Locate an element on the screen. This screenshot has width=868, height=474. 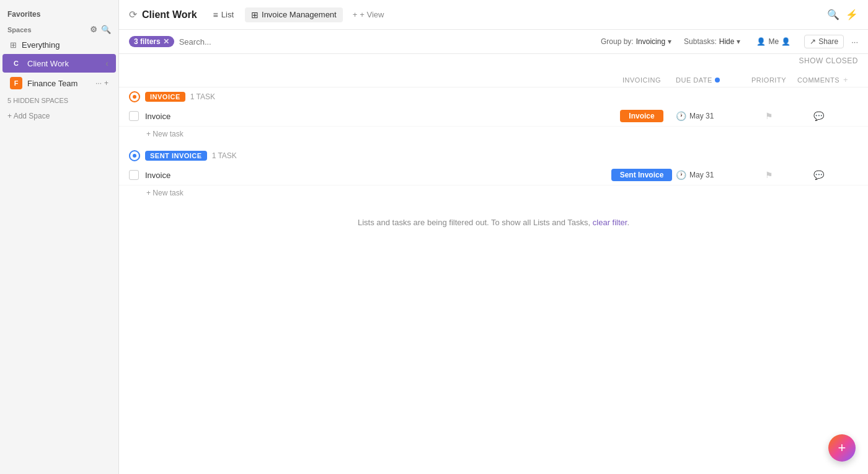
me-button: 👤 Me 👤 is located at coordinates (774, 42).